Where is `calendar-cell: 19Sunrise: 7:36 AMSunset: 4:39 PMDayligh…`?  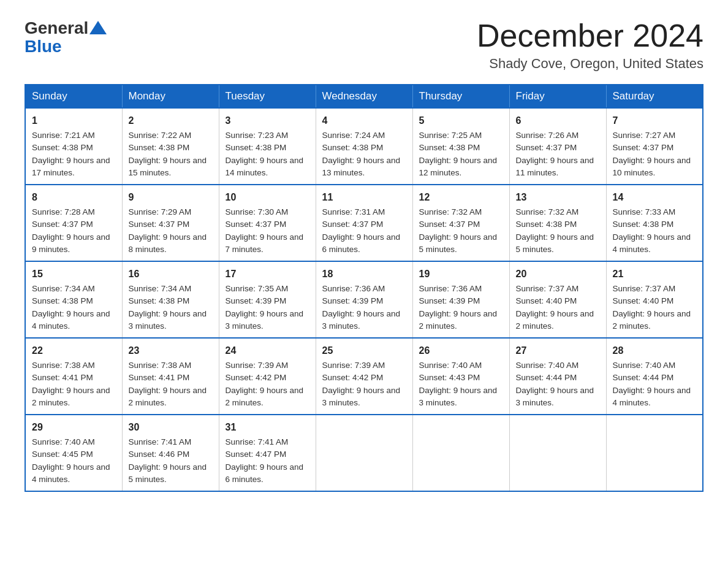 calendar-cell: 19Sunrise: 7:36 AMSunset: 4:39 PMDayligh… is located at coordinates (461, 299).